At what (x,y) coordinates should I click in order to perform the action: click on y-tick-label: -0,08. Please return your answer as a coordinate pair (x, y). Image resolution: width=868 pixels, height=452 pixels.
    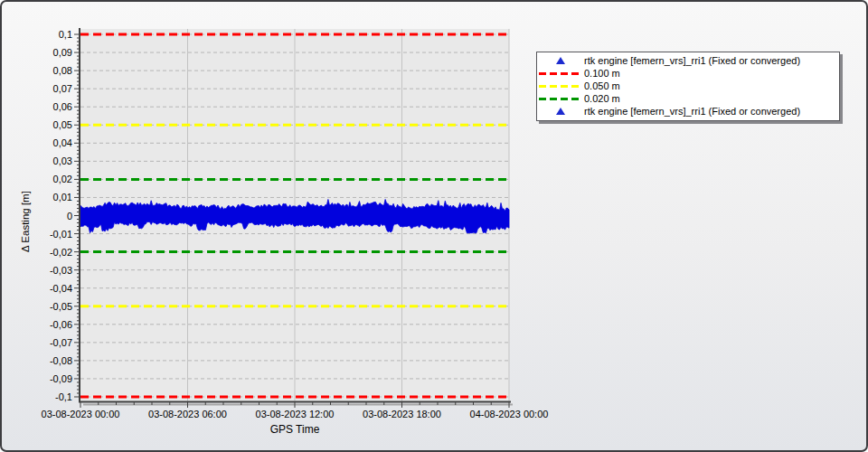
    Looking at the image, I should click on (61, 361).